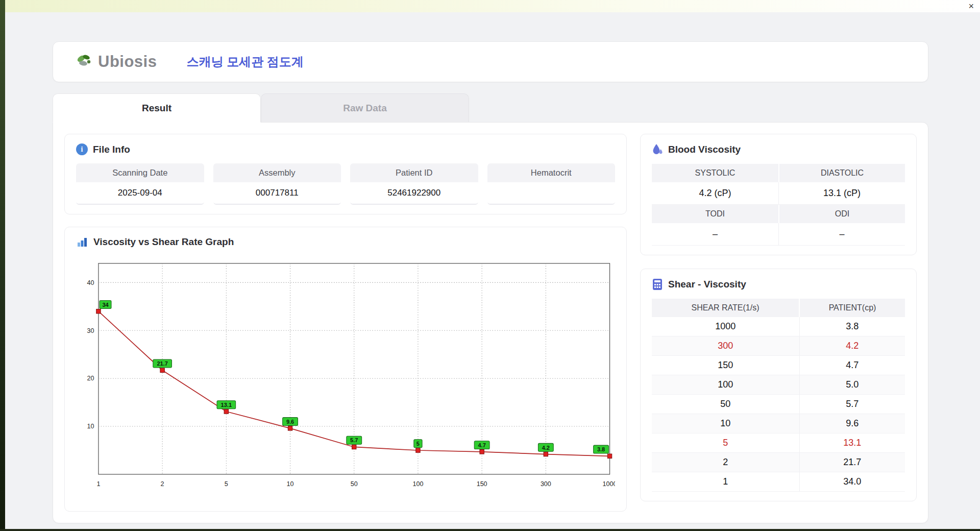 Image resolution: width=980 pixels, height=531 pixels. Describe the element at coordinates (418, 484) in the screenshot. I see `svg-text: 100` at that location.